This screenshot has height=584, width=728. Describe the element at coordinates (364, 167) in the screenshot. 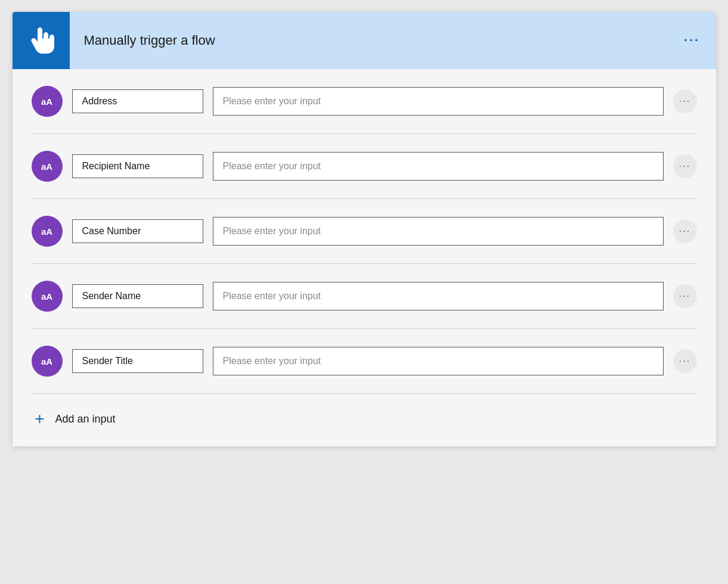

I see `row-recipient-name: aA Recipient Name Please enter your inpu…` at that location.